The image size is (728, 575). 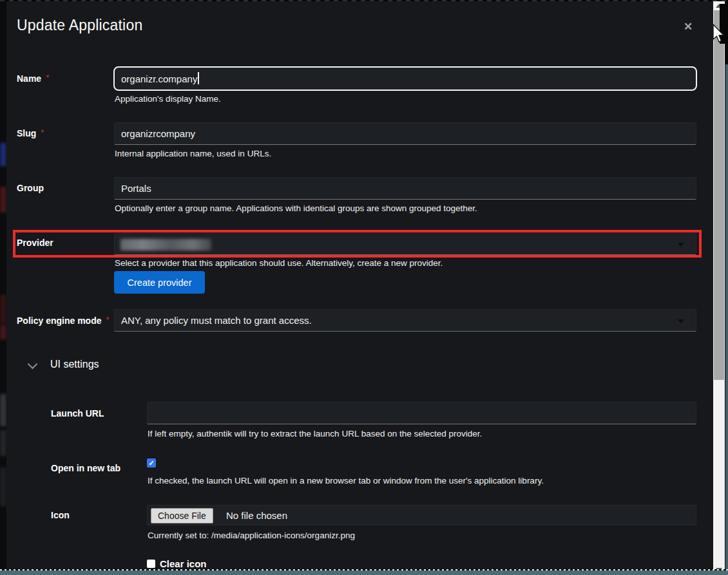 I want to click on capture-marquee-top, so click(x=364, y=1).